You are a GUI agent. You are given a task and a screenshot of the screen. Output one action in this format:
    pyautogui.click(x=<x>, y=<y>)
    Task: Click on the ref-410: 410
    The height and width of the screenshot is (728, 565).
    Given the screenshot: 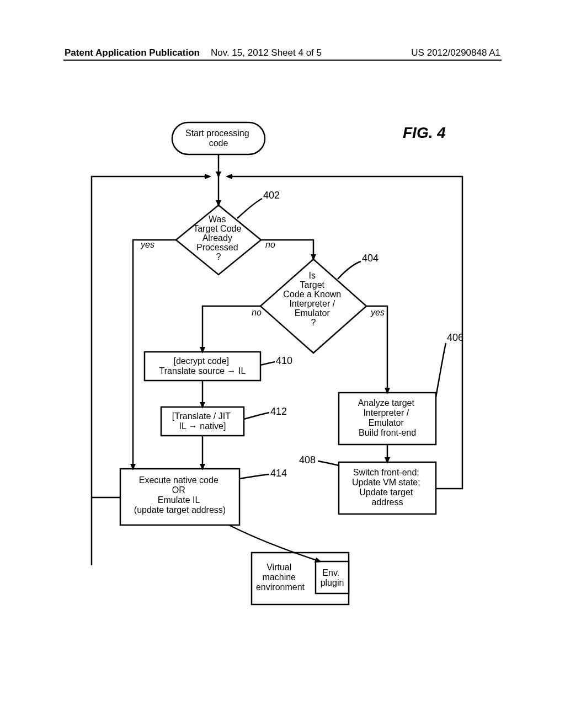 What is the action you would take?
    pyautogui.click(x=284, y=361)
    